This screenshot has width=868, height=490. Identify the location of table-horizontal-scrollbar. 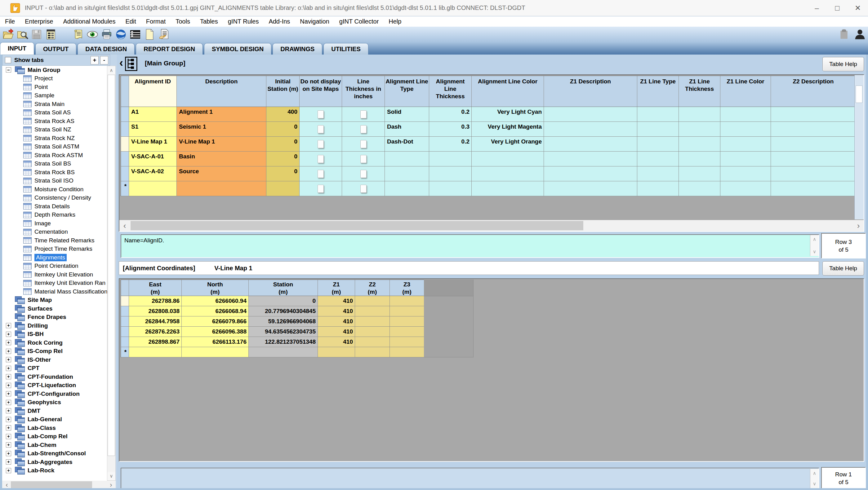
(491, 226).